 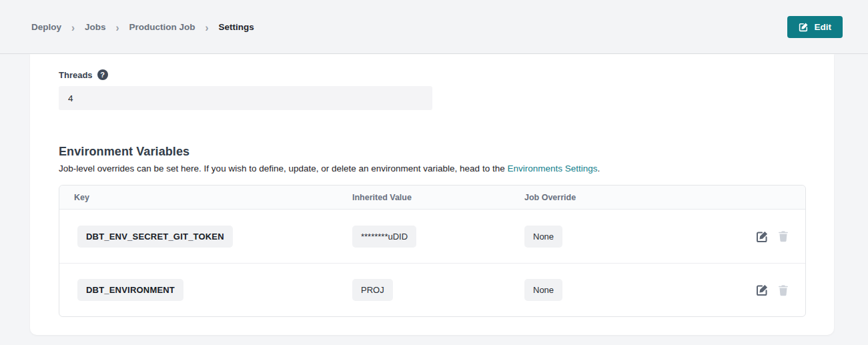 I want to click on edit-button-label: Edit, so click(x=823, y=27).